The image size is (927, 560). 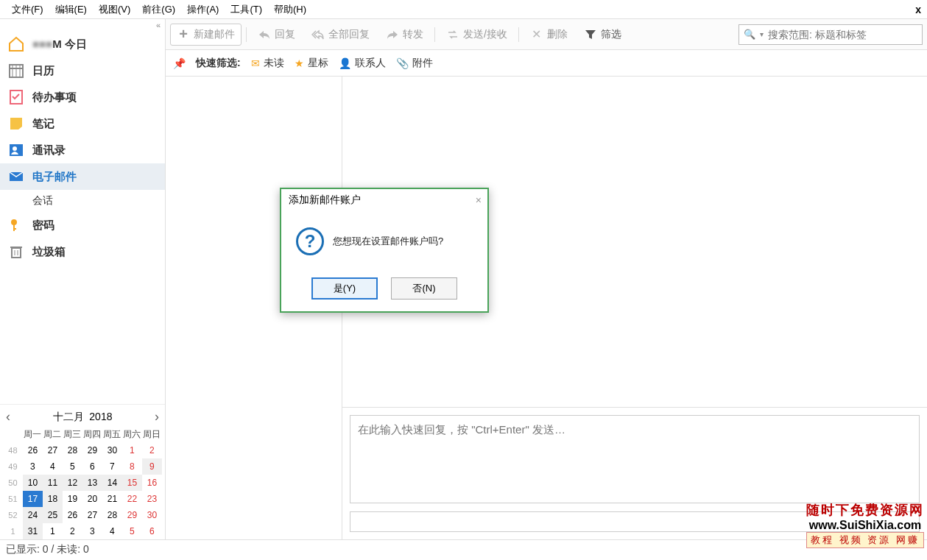 What do you see at coordinates (203, 10) in the screenshot?
I see `menu-action: 操作(A)` at bounding box center [203, 10].